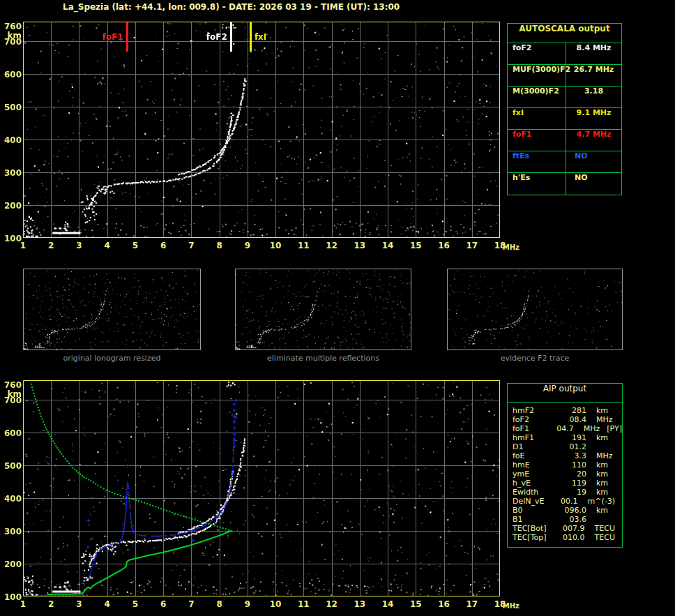 The image size is (675, 616). I want to click on aip-label: TEC[Top], so click(532, 537).